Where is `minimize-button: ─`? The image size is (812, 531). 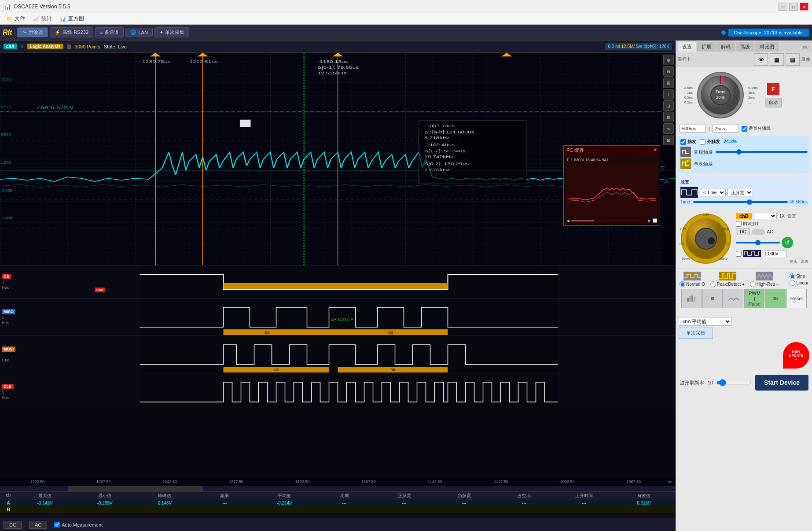 minimize-button: ─ is located at coordinates (783, 7).